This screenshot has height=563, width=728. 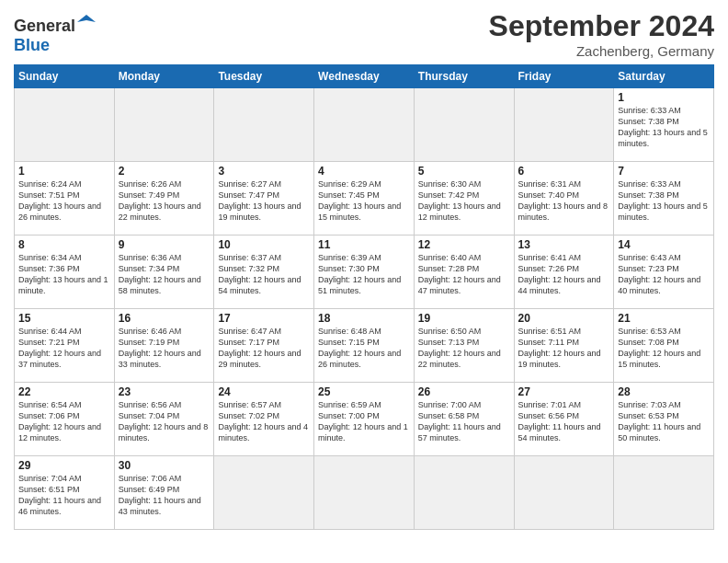 What do you see at coordinates (364, 77) in the screenshot?
I see `col-wednesday: Wednesday` at bounding box center [364, 77].